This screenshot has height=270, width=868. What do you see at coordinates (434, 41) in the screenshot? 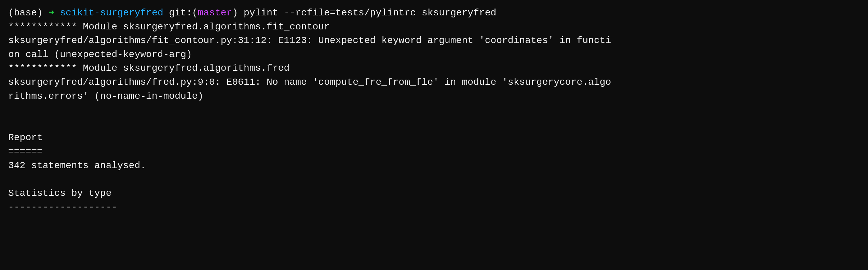
I see `error1-line: sksurgeryfred/algorithms/fit_contour.py:…` at bounding box center [434, 41].